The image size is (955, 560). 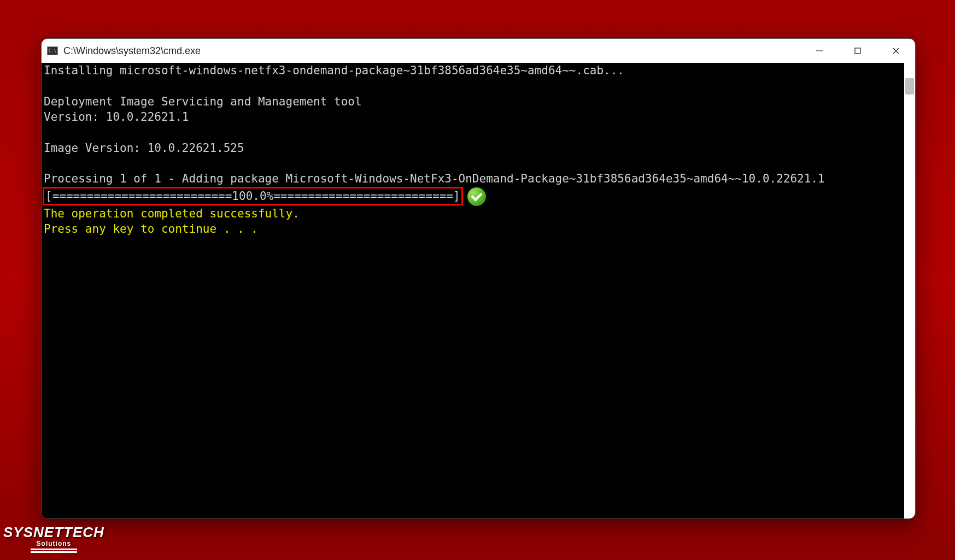 I want to click on maximize-button, so click(x=858, y=51).